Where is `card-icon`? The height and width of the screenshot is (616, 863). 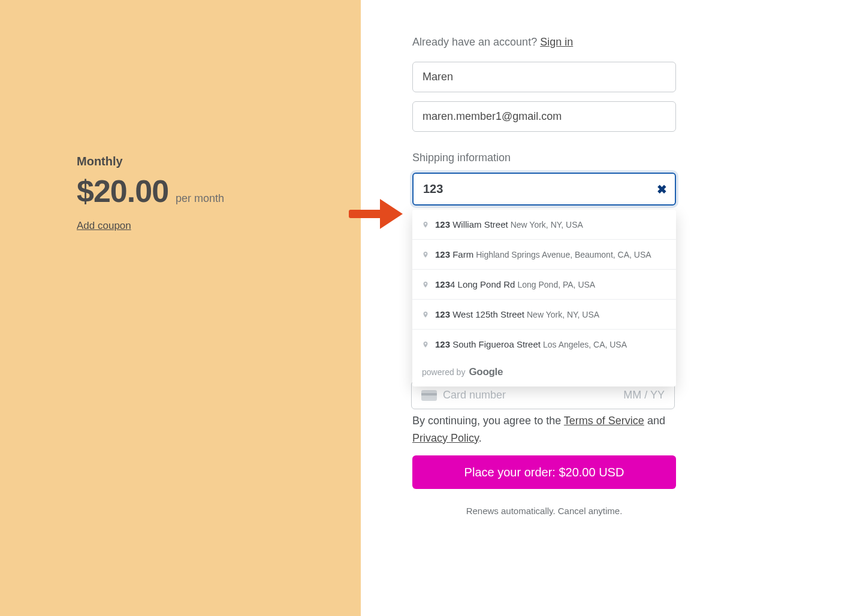 card-icon is located at coordinates (429, 395).